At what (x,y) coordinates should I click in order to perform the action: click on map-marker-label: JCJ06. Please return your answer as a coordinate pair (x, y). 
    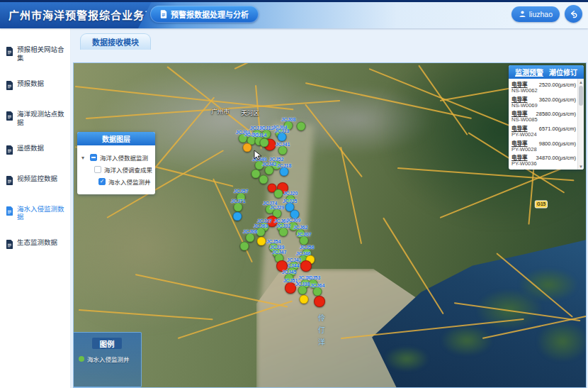
    Looking at the image, I should click on (251, 231).